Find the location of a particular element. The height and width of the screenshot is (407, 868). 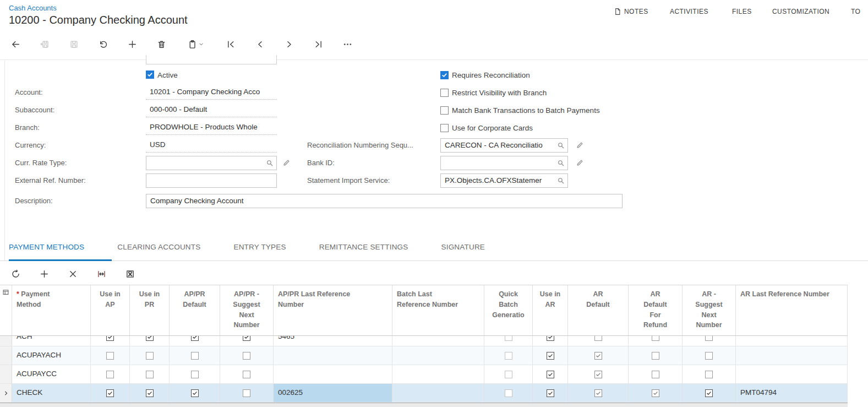

copy-paste-button is located at coordinates (196, 44).